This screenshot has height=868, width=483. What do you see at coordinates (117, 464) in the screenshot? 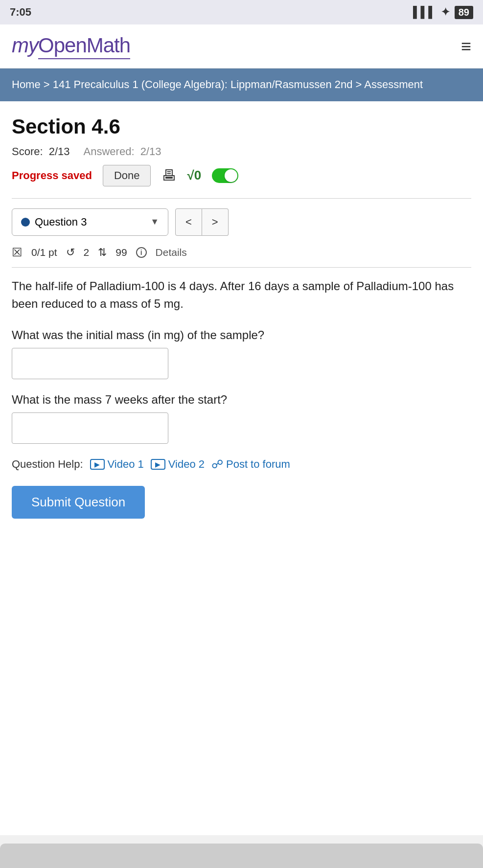
I see `video1-link: ▶ Video 1` at bounding box center [117, 464].